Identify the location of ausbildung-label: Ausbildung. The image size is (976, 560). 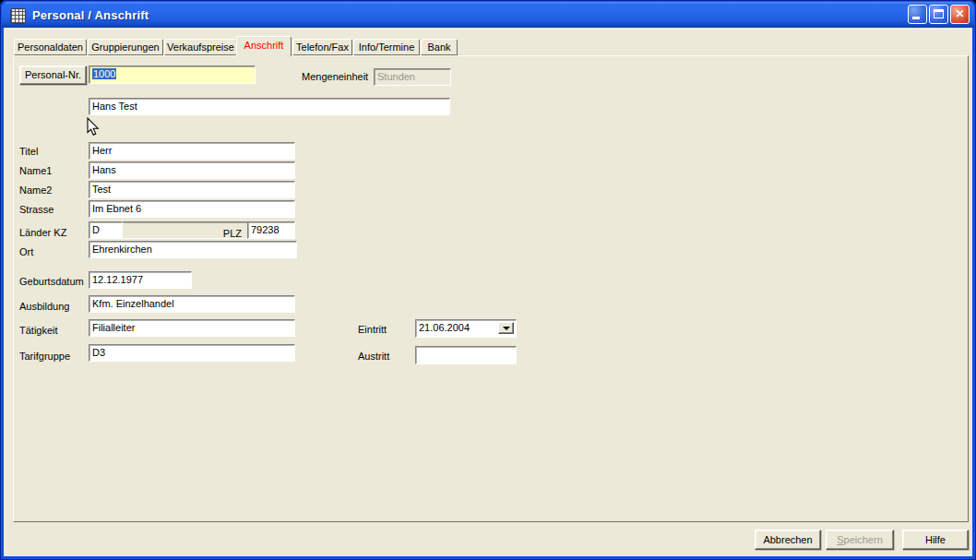
(44, 306).